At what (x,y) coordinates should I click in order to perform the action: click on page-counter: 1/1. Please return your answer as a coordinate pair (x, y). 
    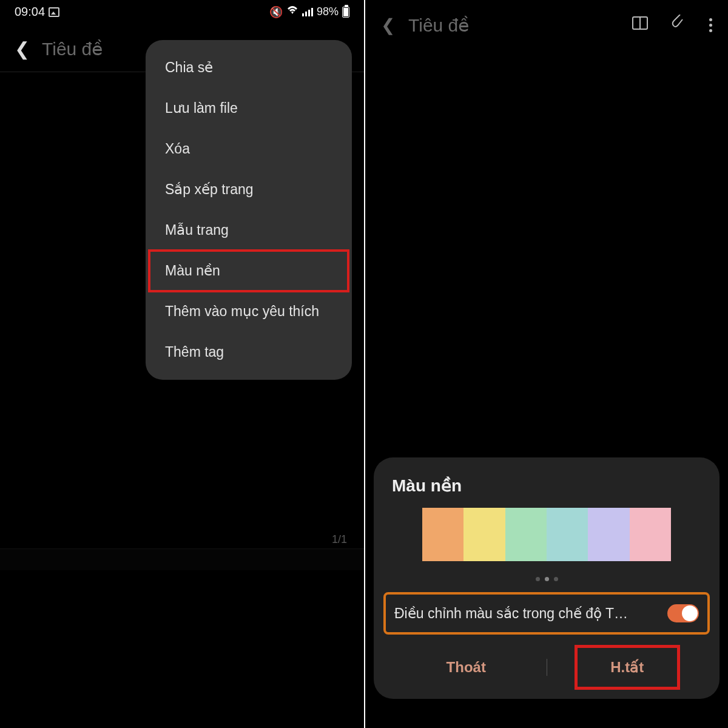
    Looking at the image, I should click on (340, 540).